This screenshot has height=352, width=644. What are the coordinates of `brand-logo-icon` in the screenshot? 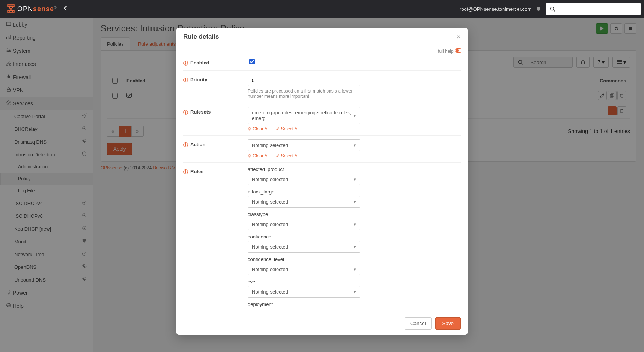 It's located at (11, 9).